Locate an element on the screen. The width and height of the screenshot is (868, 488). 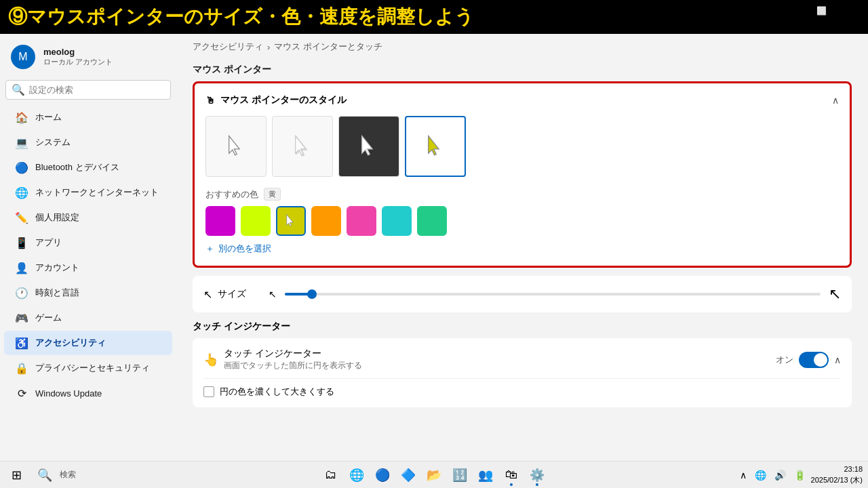
settings-icon: ⚙️ is located at coordinates (537, 475).